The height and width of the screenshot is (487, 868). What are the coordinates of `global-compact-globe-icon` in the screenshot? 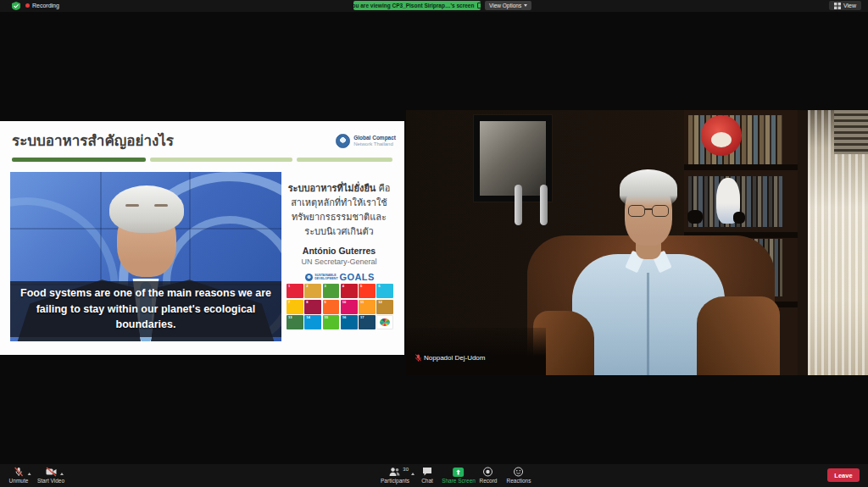 It's located at (342, 141).